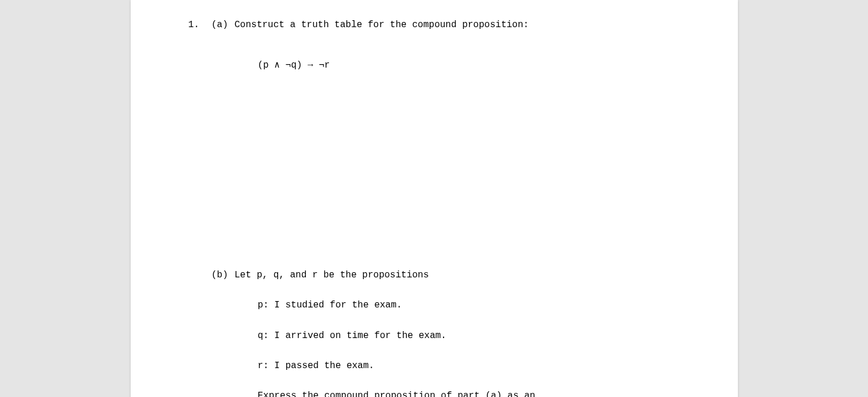  What do you see at coordinates (434, 65) in the screenshot?
I see `part-a-formula: (p ∧ ¬q) → ¬r` at bounding box center [434, 65].